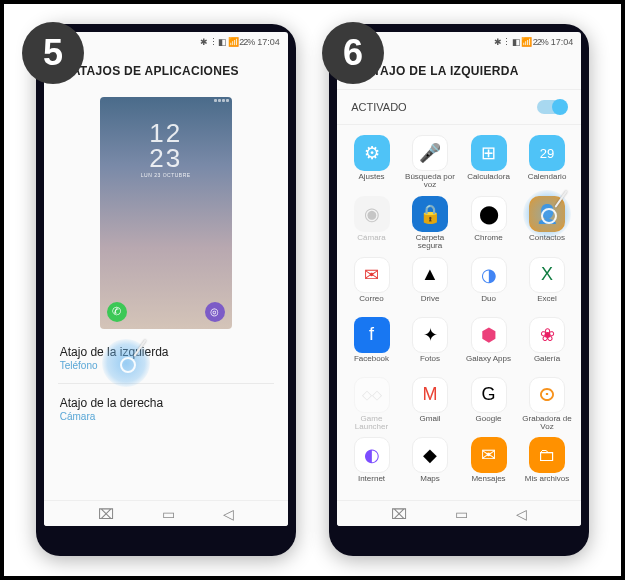 The height and width of the screenshot is (580, 625). What do you see at coordinates (430, 464) in the screenshot?
I see `app-maps: ◆Maps` at bounding box center [430, 464].